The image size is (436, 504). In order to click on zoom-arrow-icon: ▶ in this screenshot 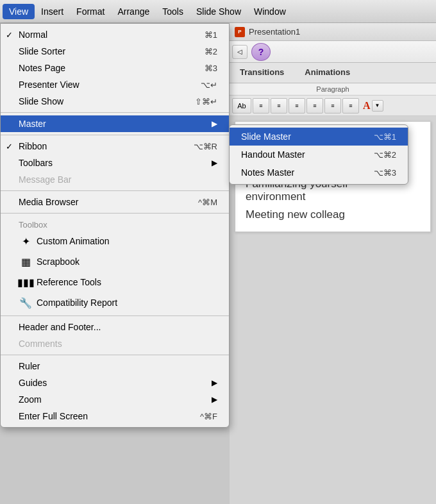, I will do `click(214, 399)`.